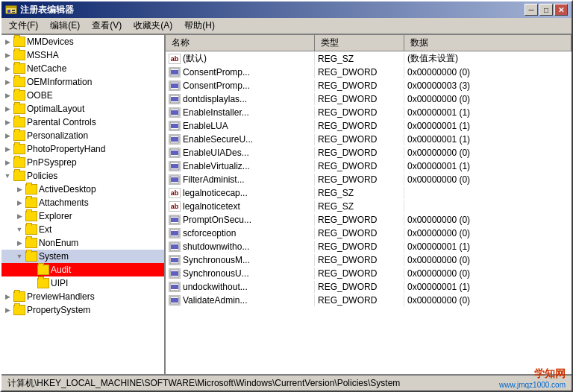  I want to click on tree-expander-PreviewHandlers: ▶, so click(7, 297).